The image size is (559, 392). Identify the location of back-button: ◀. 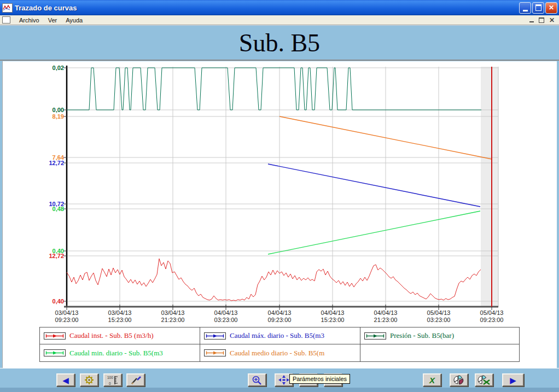
(66, 380).